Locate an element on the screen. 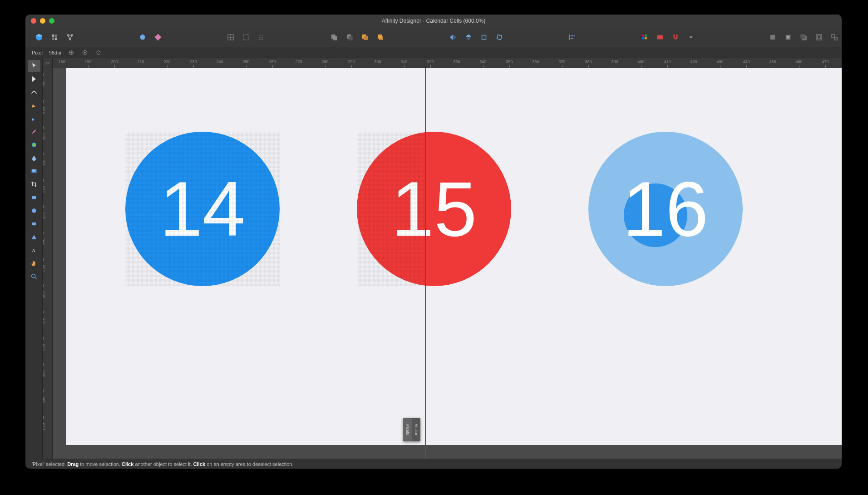 The height and width of the screenshot is (495, 868). show-rotation-center-icon is located at coordinates (85, 53).